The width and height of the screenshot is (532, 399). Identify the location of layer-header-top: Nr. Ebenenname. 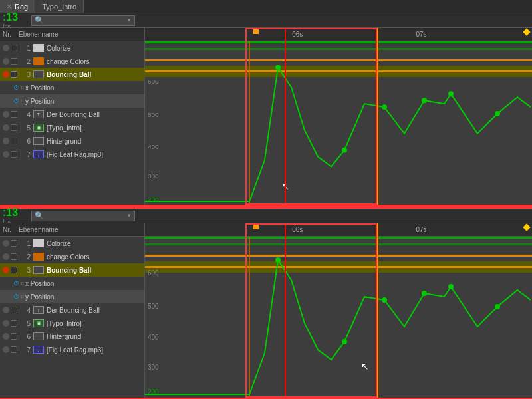
(72, 35).